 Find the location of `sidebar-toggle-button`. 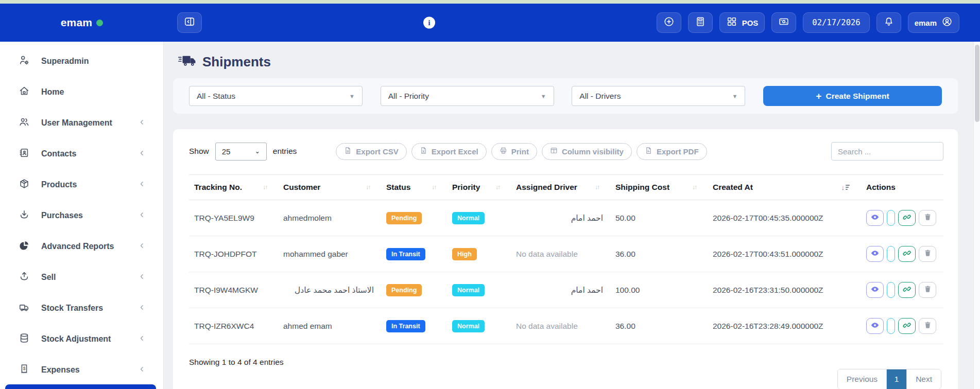

sidebar-toggle-button is located at coordinates (190, 23).